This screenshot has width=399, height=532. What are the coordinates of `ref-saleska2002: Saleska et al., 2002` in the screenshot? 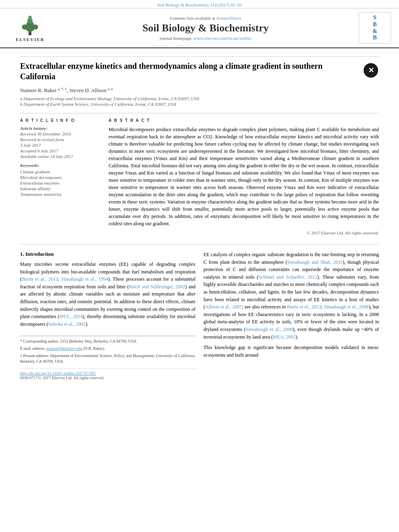 It's located at (67, 324).